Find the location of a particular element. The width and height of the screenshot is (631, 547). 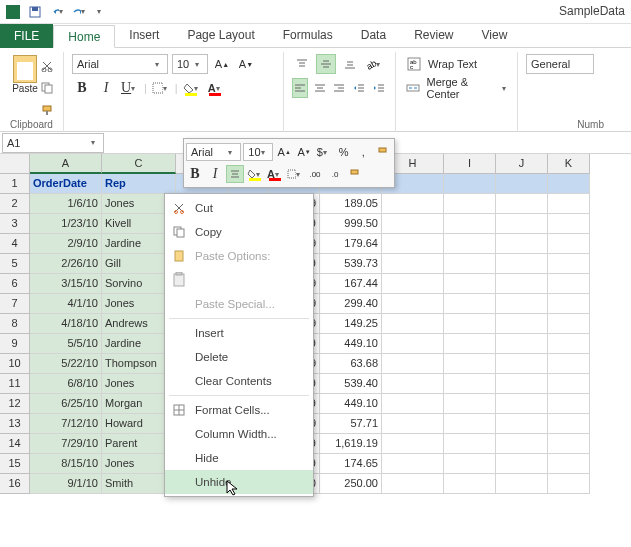

row-header: 5 is located at coordinates (15, 264).